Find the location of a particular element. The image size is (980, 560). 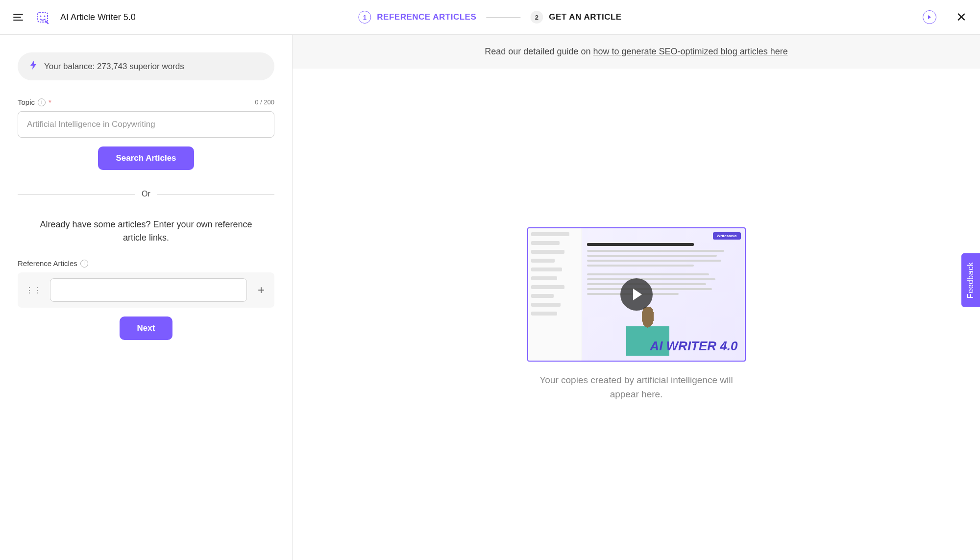

steps-nav: 1 REFERENCE ARTICLES 2 GET AN ARTICLE is located at coordinates (490, 17).